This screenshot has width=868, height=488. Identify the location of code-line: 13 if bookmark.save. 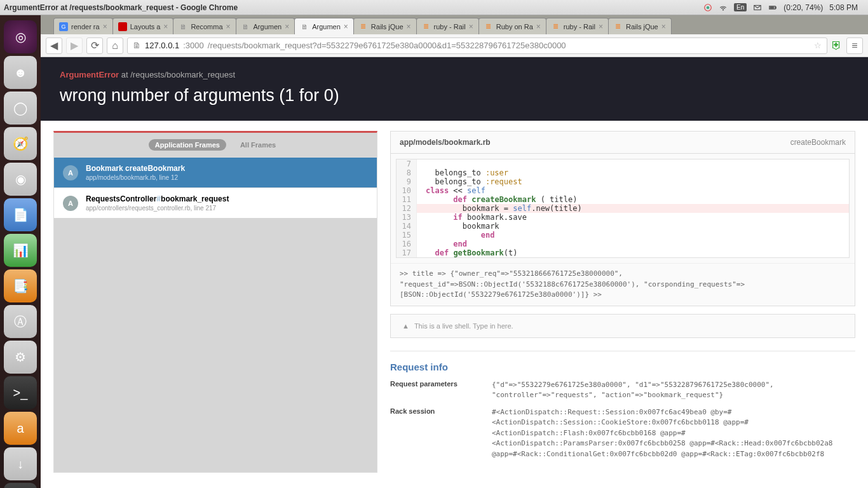
(623, 217).